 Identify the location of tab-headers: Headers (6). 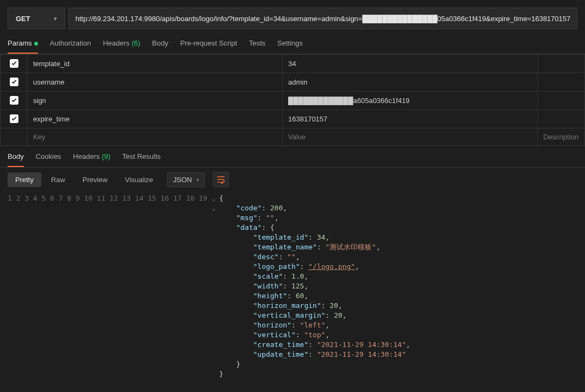
(122, 47).